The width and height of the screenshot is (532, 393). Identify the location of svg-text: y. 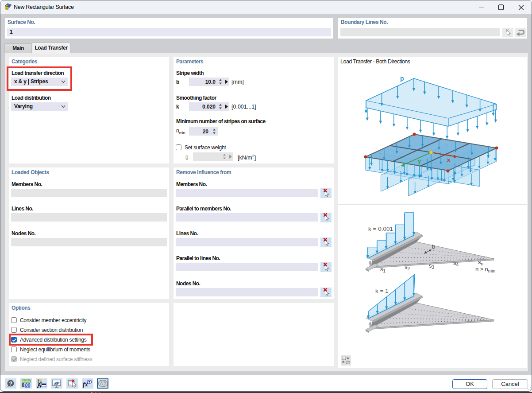
(420, 161).